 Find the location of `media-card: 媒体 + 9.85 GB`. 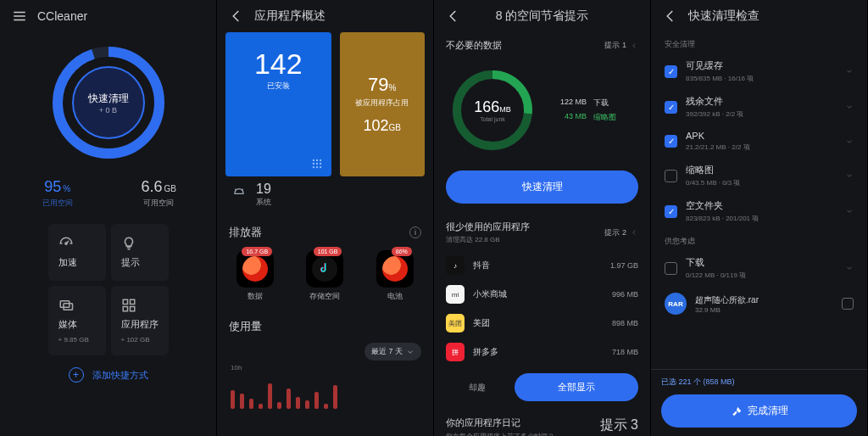

media-card: 媒体 + 9.85 GB is located at coordinates (77, 321).